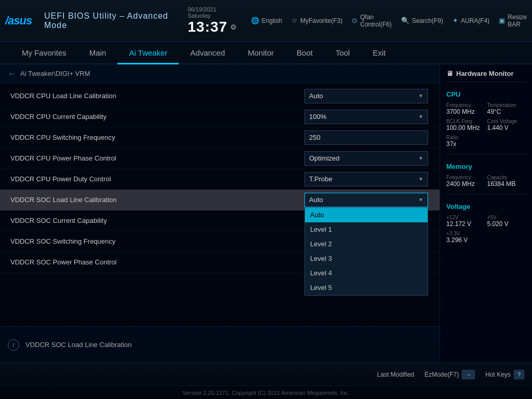 The height and width of the screenshot is (399, 532). What do you see at coordinates (212, 12) in the screenshot?
I see `date-display: 06/19/2021 Saturday` at bounding box center [212, 12].